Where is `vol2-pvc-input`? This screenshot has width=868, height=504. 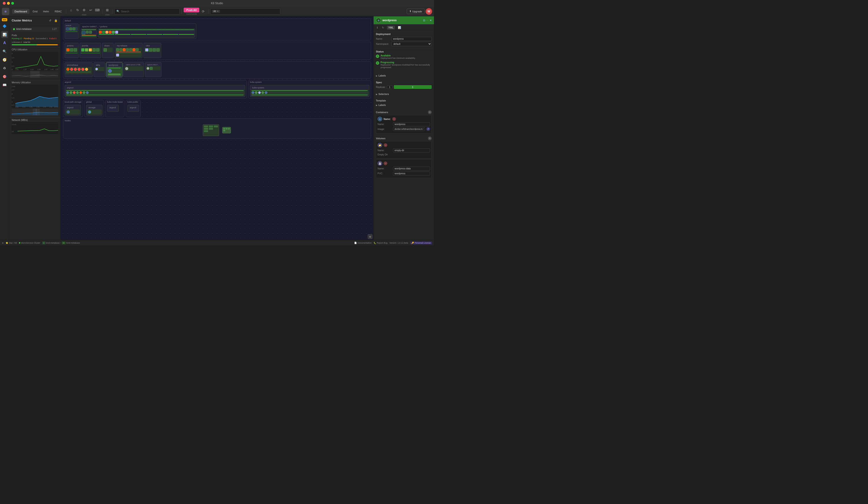
vol2-pvc-input is located at coordinates (411, 174).